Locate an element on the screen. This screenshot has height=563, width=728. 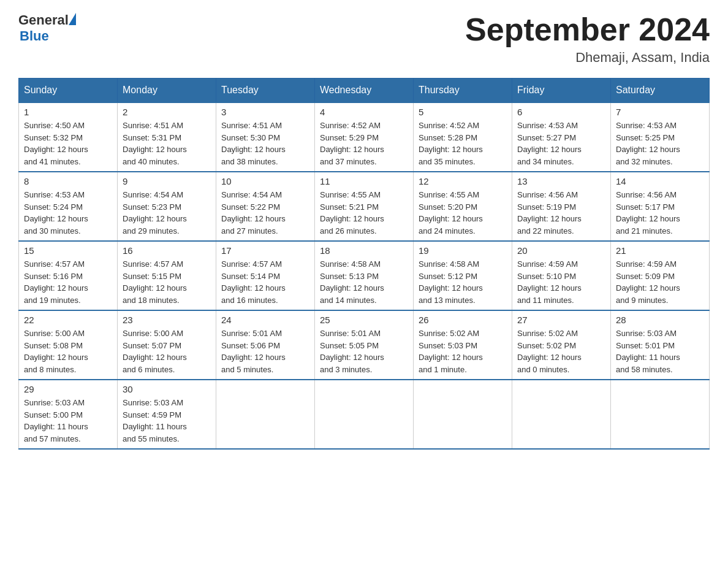
day-info: Sunrise: 4:56 AMSunset: 5:17 PMDaylight:… is located at coordinates (660, 213).